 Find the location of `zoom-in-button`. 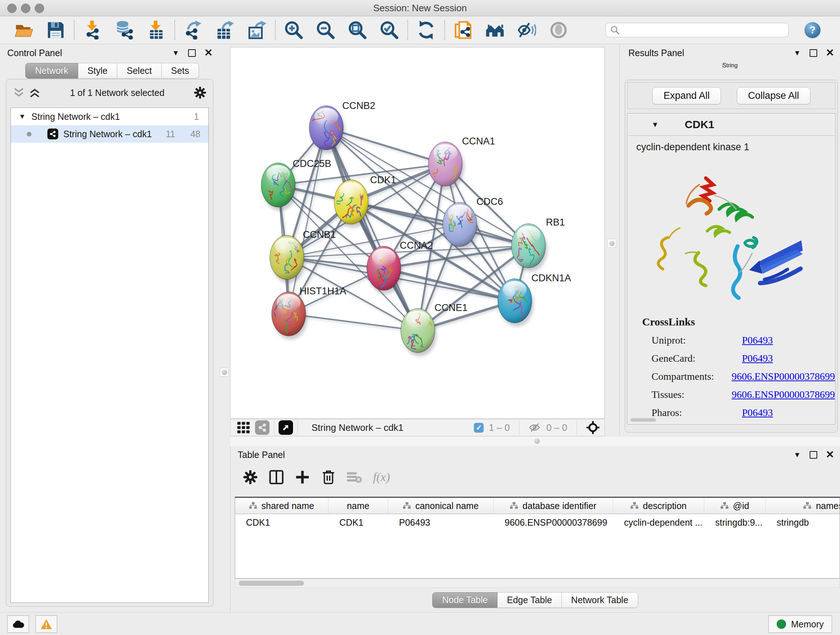

zoom-in-button is located at coordinates (294, 30).